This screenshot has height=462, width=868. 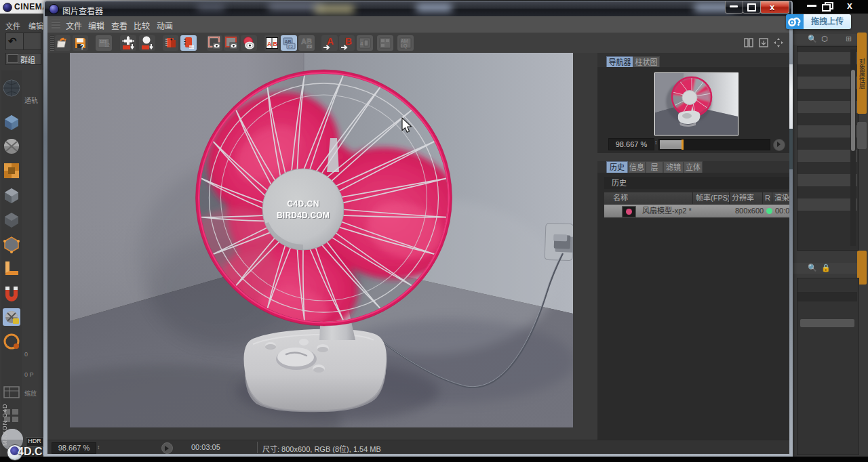 What do you see at coordinates (31, 393) in the screenshot?
I see `svg-text: 缩放` at bounding box center [31, 393].